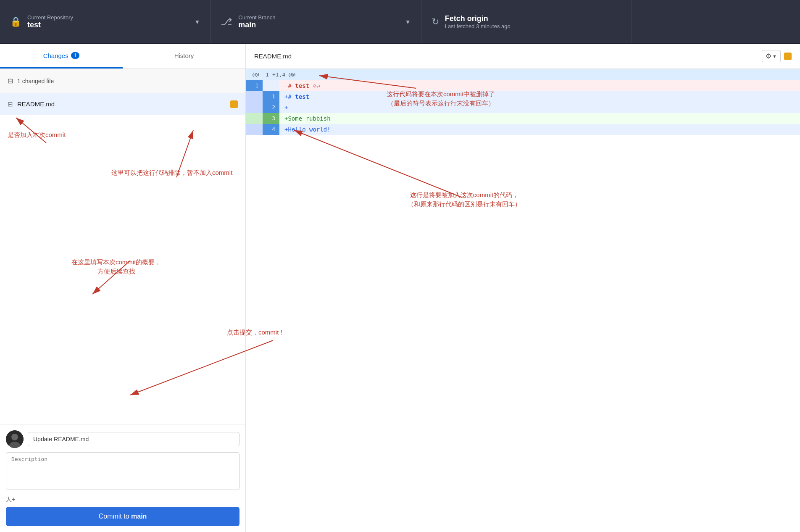 This screenshot has height=532, width=800. What do you see at coordinates (123, 478) in the screenshot?
I see `commit-area: 人+ Commit to main` at bounding box center [123, 478].